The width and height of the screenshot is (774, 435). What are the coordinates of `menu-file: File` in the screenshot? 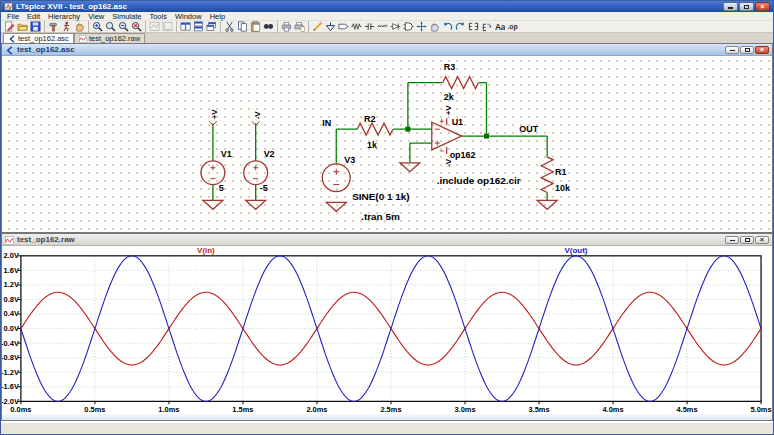 It's located at (13, 16).